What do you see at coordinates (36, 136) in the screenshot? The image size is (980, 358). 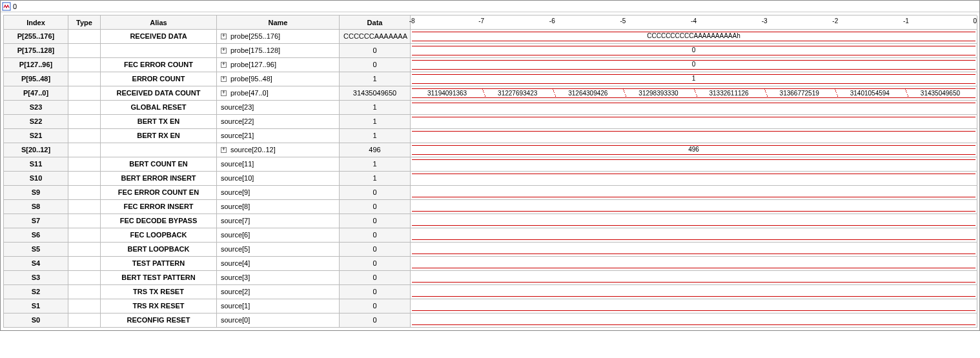 I see `cell-index: S21` at bounding box center [36, 136].